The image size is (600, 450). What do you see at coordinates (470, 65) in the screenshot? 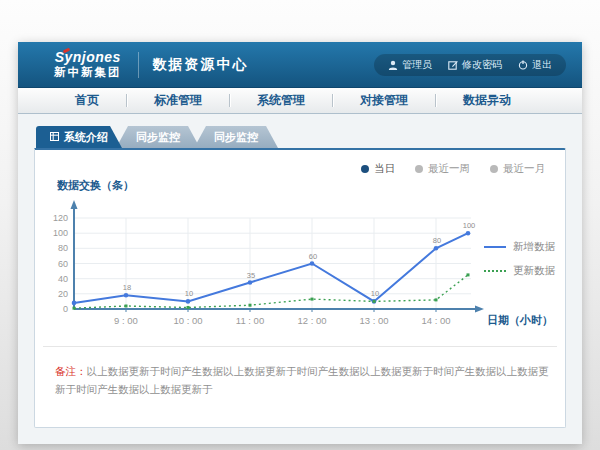
I see `user-toolbar: 管理员 修改密码 退出` at bounding box center [470, 65].